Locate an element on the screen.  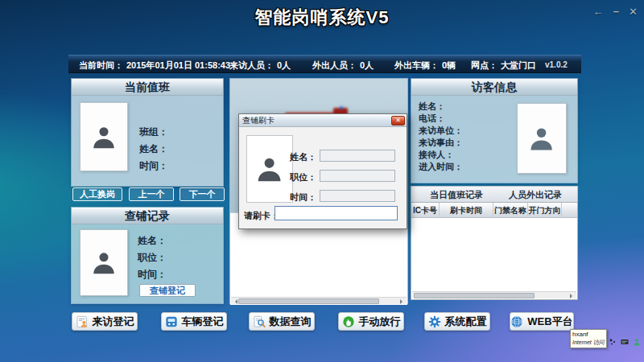
visitor-photo is located at coordinates (542, 138).